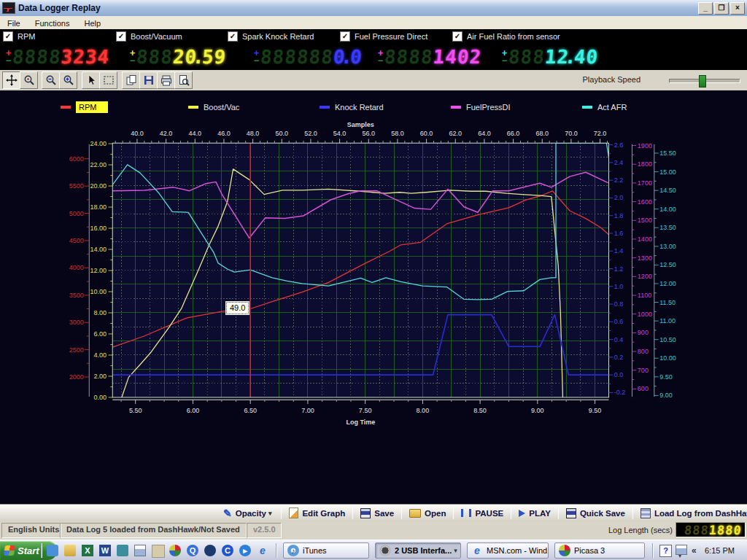 This screenshot has height=560, width=747. What do you see at coordinates (90, 80) in the screenshot?
I see `pointer-tool-button` at bounding box center [90, 80].